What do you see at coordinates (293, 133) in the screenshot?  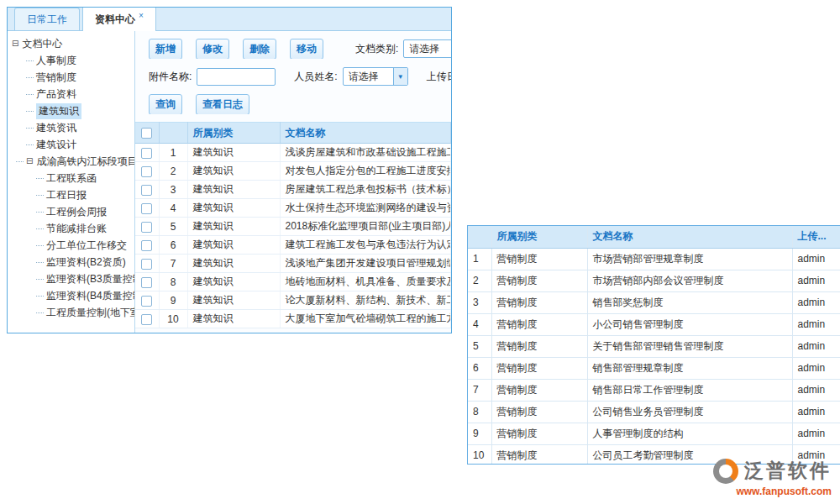 I see `documents-table-header: 所属别类 文档名称` at bounding box center [293, 133].